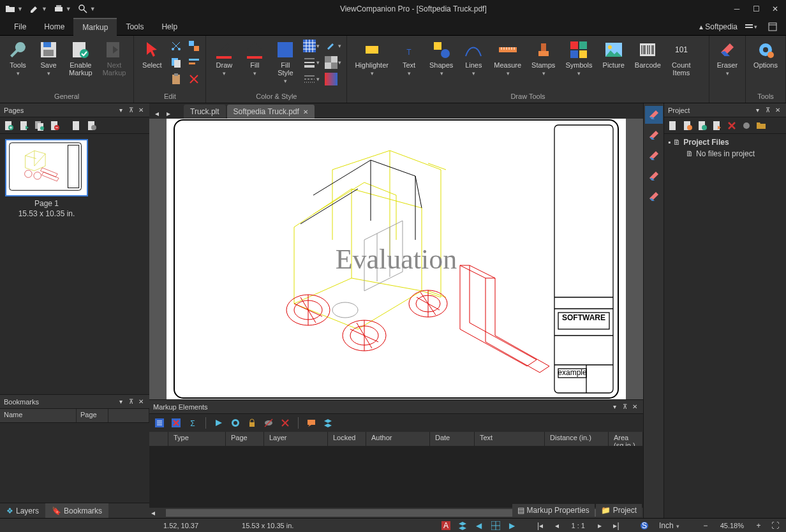 The height and width of the screenshot is (532, 786). Describe the element at coordinates (452, 439) in the screenshot. I see `col-date: Date` at that location.